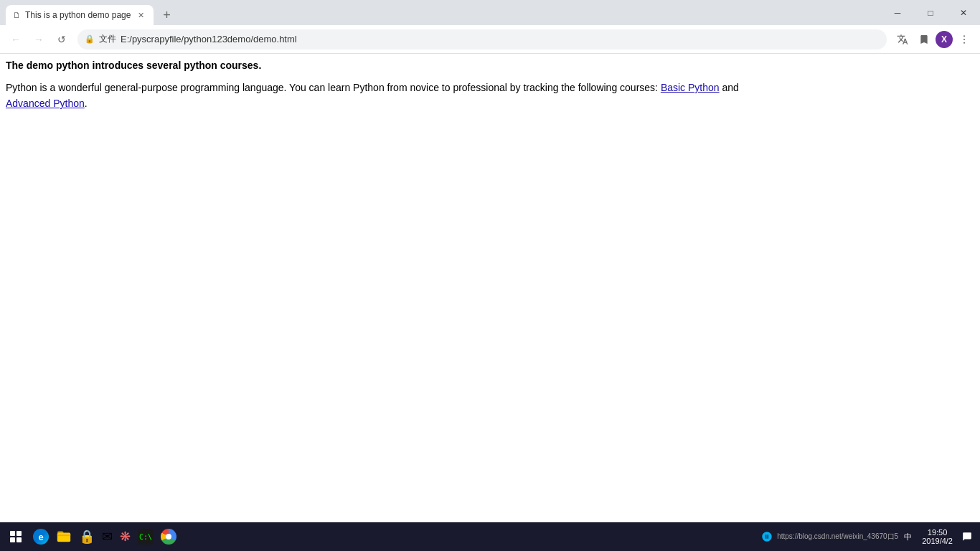 The height and width of the screenshot is (551, 980). I want to click on taskbar-terminal-item: C:\, so click(146, 537).